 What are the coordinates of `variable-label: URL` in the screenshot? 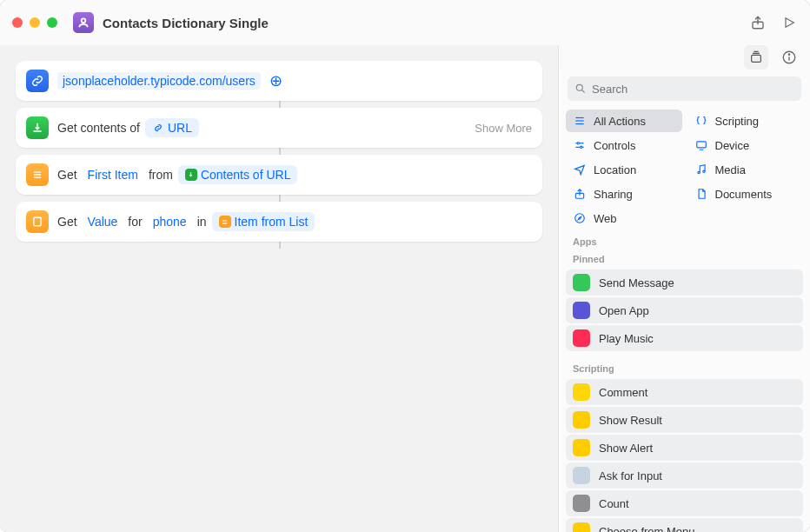 It's located at (180, 128).